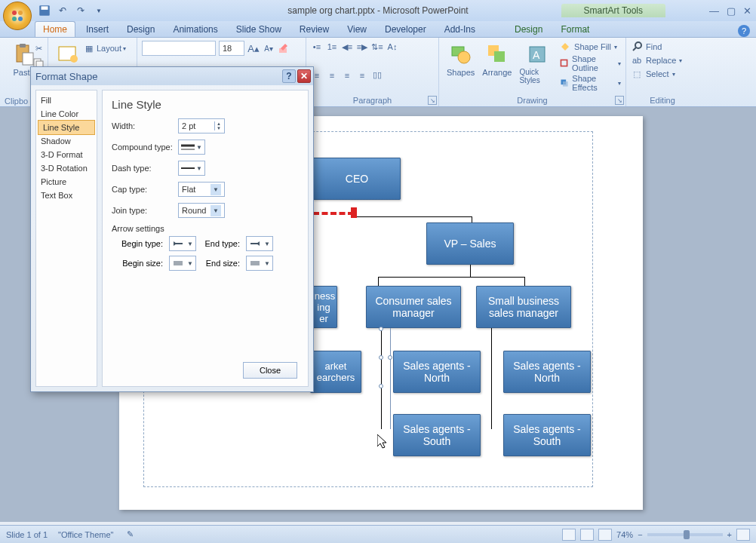  Describe the element at coordinates (460, 66) in the screenshot. I see `shapes-button: Shapes` at that location.